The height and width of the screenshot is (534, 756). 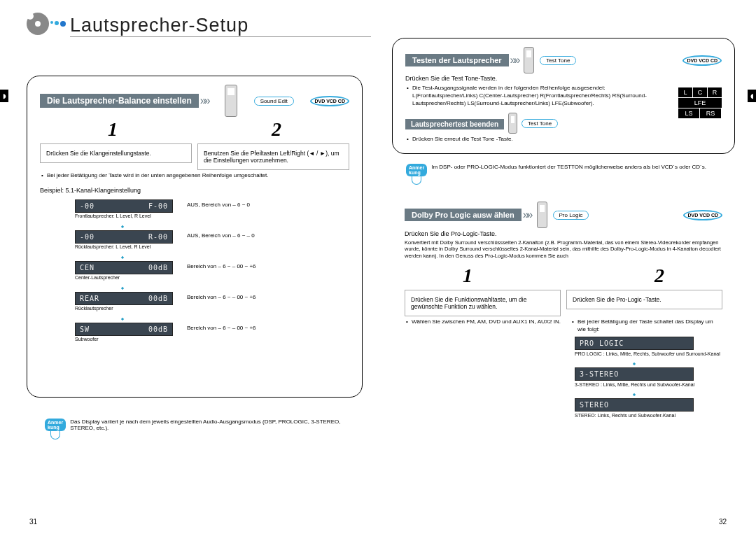 What do you see at coordinates (648, 377) in the screenshot?
I see `mode-list: PRO LOGICPRO LOGIC : Links, Mitte, Recht…` at bounding box center [648, 377].